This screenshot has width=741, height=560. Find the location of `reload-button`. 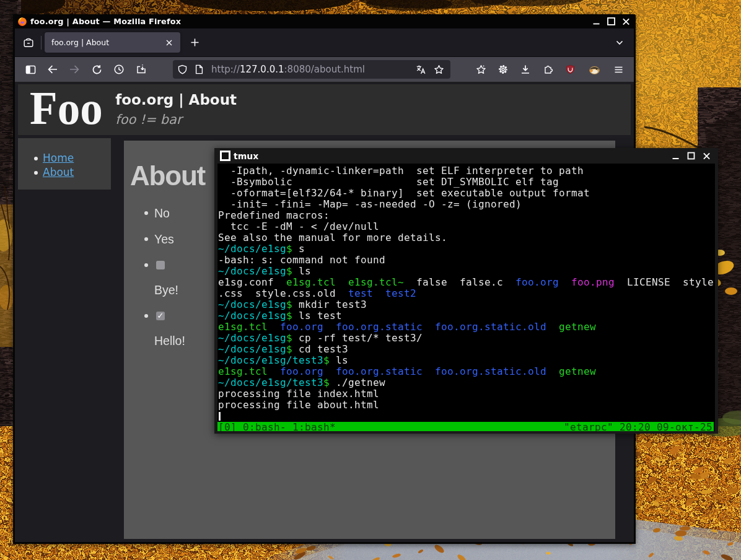

reload-button is located at coordinates (97, 69).